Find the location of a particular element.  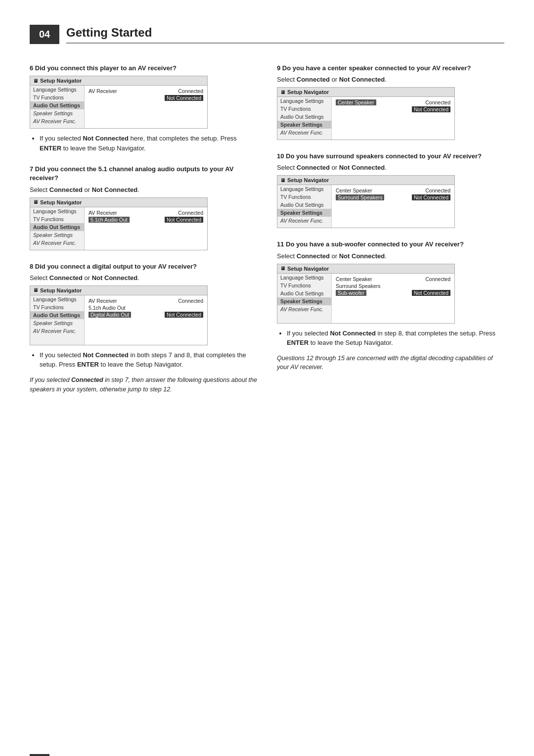

q11-bullets: If you selected Not Connected in step 8,… is located at coordinates (396, 338).